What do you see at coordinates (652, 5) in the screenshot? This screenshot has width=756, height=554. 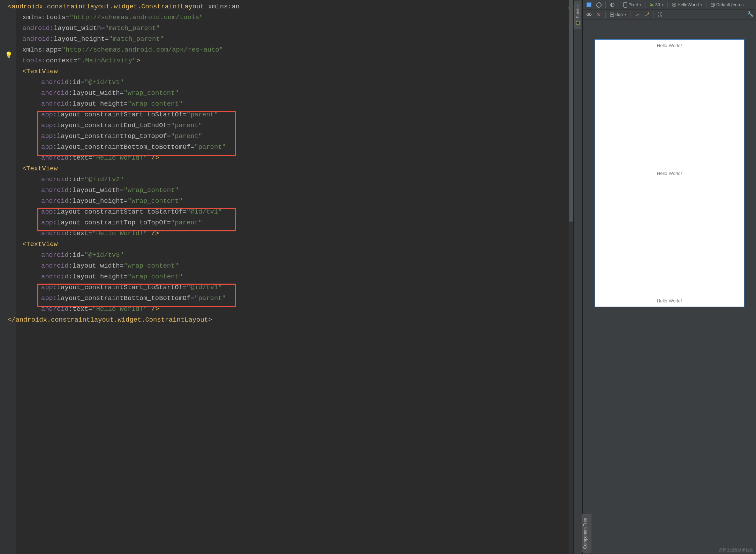 I see `android-icon` at bounding box center [652, 5].